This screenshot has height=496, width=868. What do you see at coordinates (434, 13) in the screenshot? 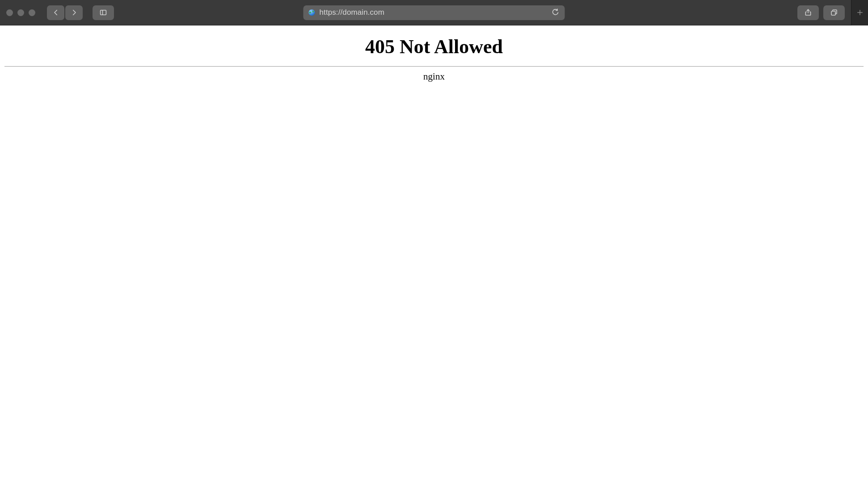
I see `address-bar: https://domain.com` at bounding box center [434, 13].